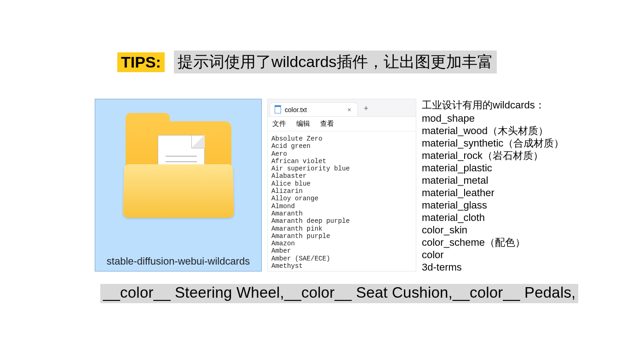 The width and height of the screenshot is (644, 362). I want to click on editor-line: Amaranth pink, so click(342, 229).